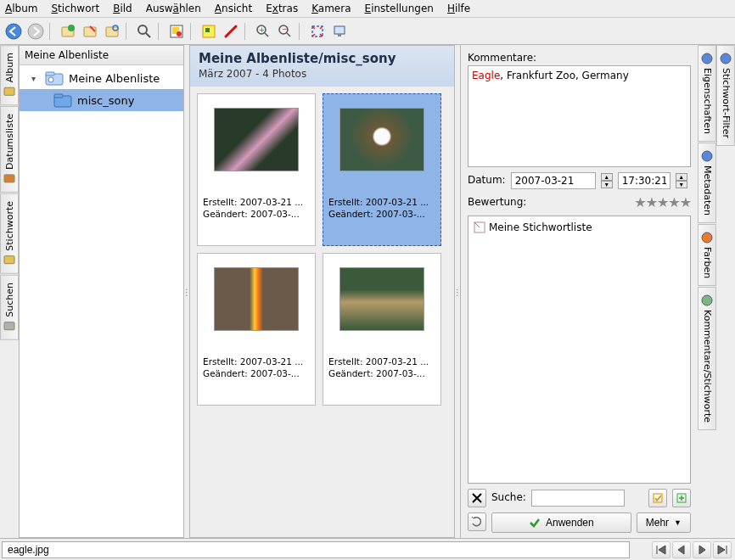 The image size is (735, 560). I want to click on back-button, so click(14, 31).